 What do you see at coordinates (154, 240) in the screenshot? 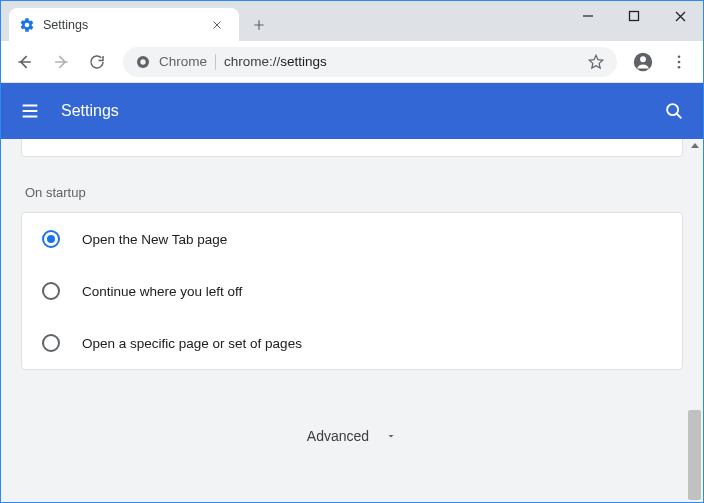
I see `option-label: Open the New Tab page` at bounding box center [154, 240].